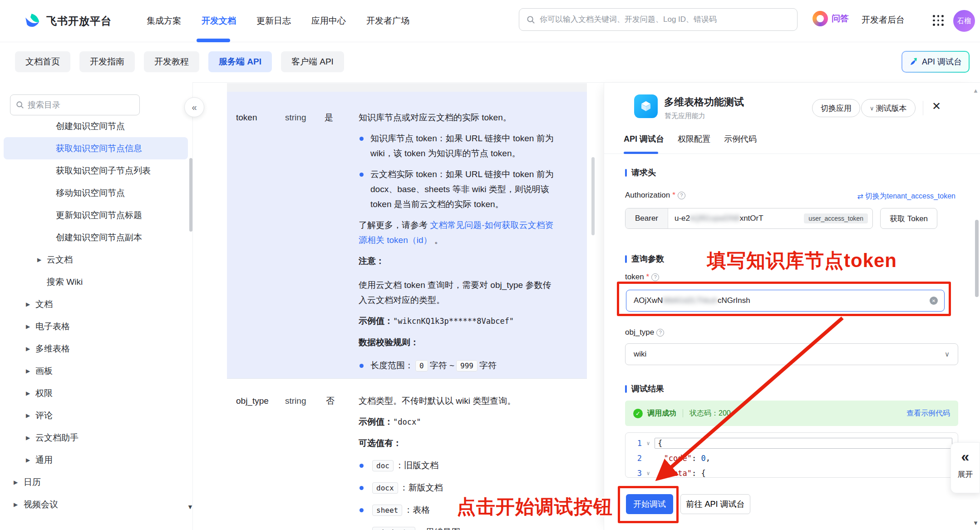 Image resolution: width=980 pixels, height=530 pixels. What do you see at coordinates (44, 393) in the screenshot?
I see `sidebar-item-label: 权限` at bounding box center [44, 393].